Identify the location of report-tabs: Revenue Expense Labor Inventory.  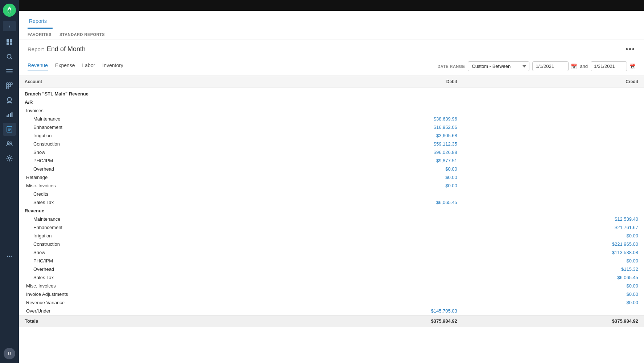
(229, 66).